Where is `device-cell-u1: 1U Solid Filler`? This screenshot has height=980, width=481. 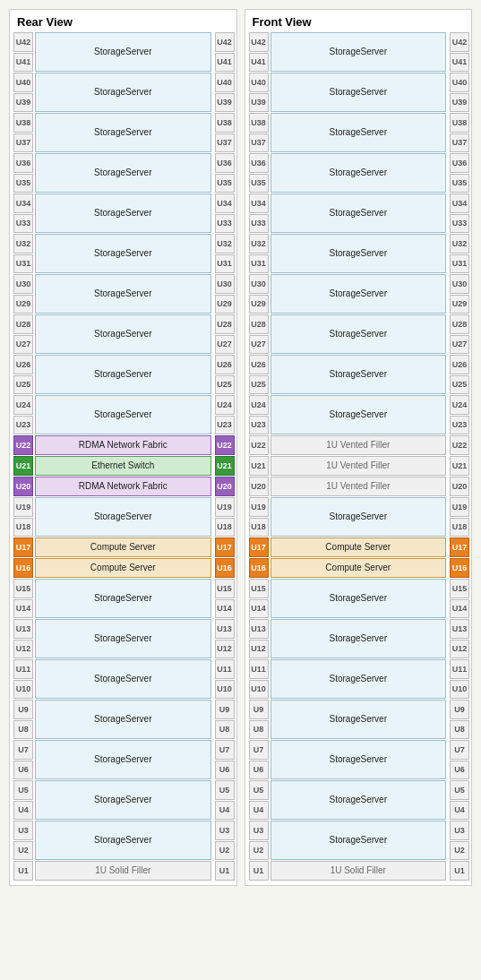 device-cell-u1: 1U Solid Filler is located at coordinates (124, 871).